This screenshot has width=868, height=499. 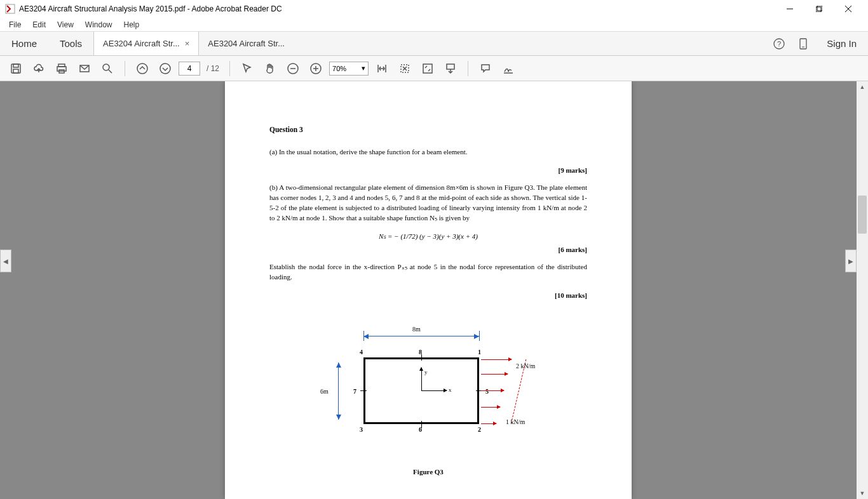 What do you see at coordinates (428, 203) in the screenshot?
I see `part-b: (b) A two-dimensional rectangular plate …` at bounding box center [428, 203].